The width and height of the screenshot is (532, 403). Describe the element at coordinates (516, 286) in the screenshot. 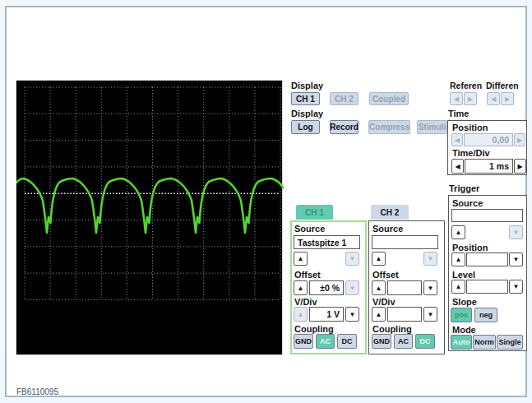

I see `trigger-level-down-button: ▼` at that location.